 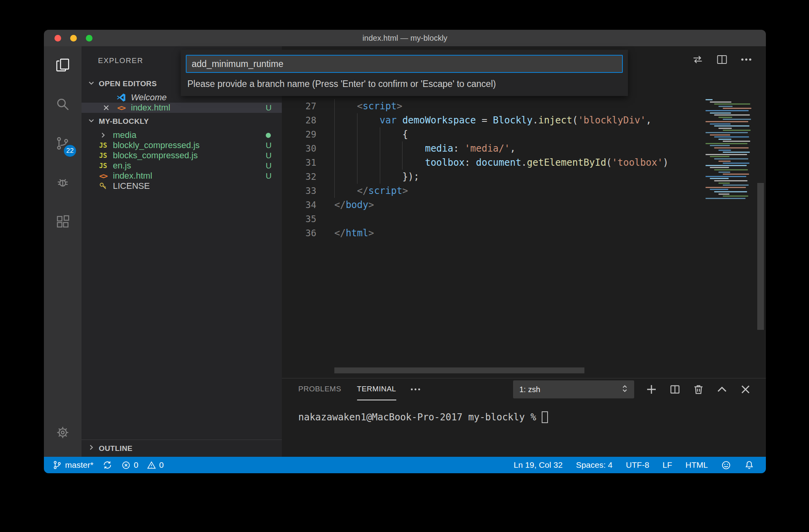 What do you see at coordinates (63, 105) in the screenshot?
I see `activity-search` at bounding box center [63, 105].